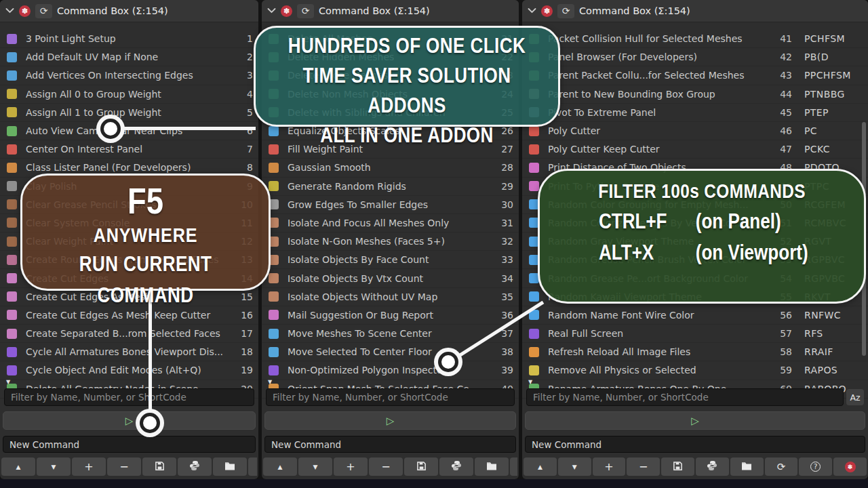  What do you see at coordinates (129, 76) in the screenshot?
I see `command-row: Add Vertices On Intersecting Edges 3` at bounding box center [129, 76].